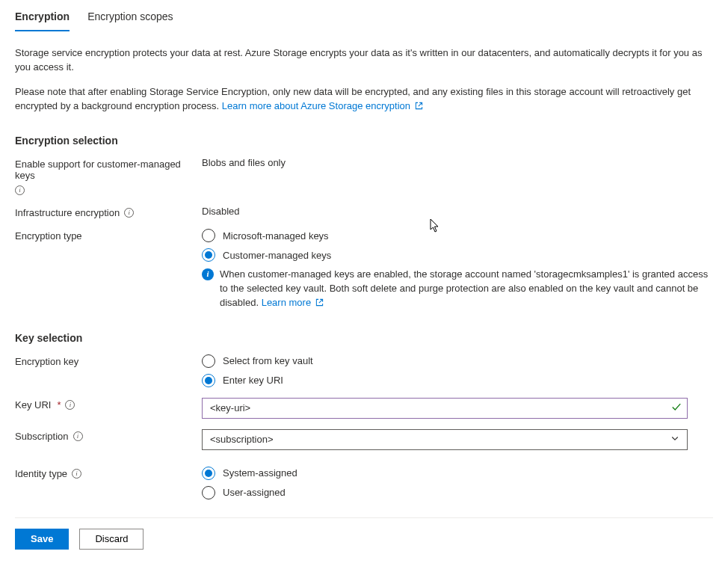 Image resolution: width=728 pixels, height=572 pixels. Describe the element at coordinates (364, 338) in the screenshot. I see `heading-key-selection: Key selection` at that location.